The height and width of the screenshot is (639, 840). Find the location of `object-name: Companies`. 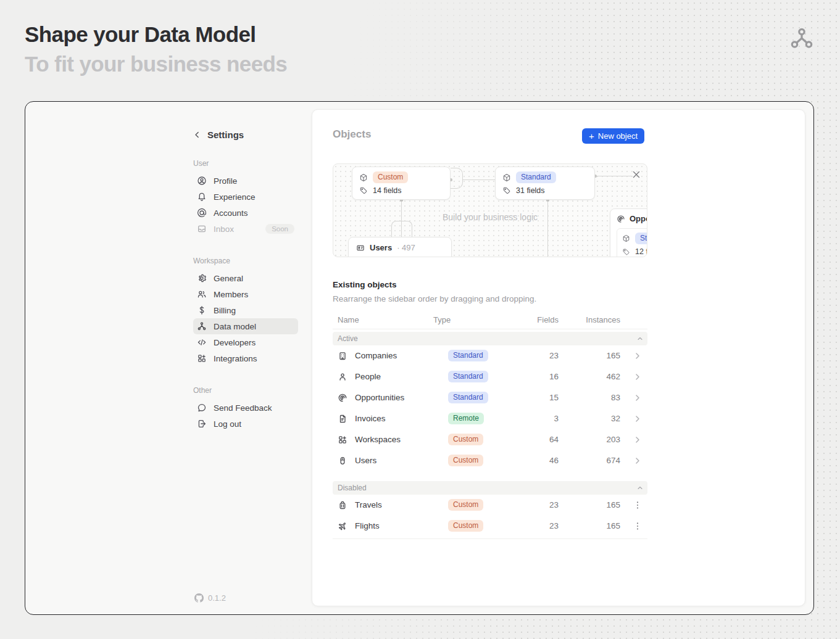

object-name: Companies is located at coordinates (376, 355).